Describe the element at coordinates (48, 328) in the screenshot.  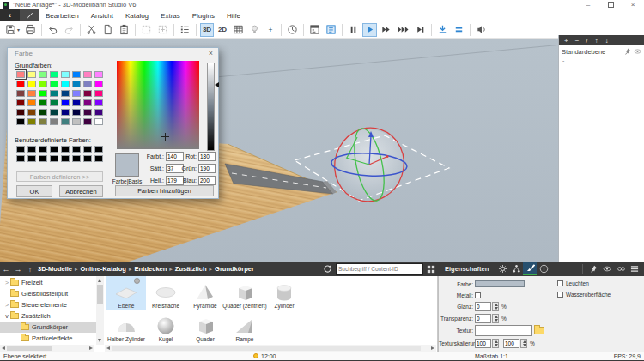
I see `tree-item-grundkoerper: Grundkörper` at that location.